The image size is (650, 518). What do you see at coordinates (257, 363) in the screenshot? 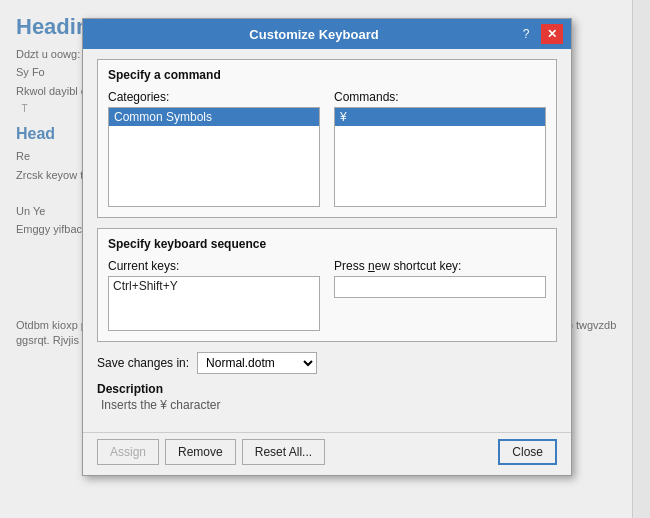
I see `save-changes-select: Normal.dotm` at bounding box center [257, 363].